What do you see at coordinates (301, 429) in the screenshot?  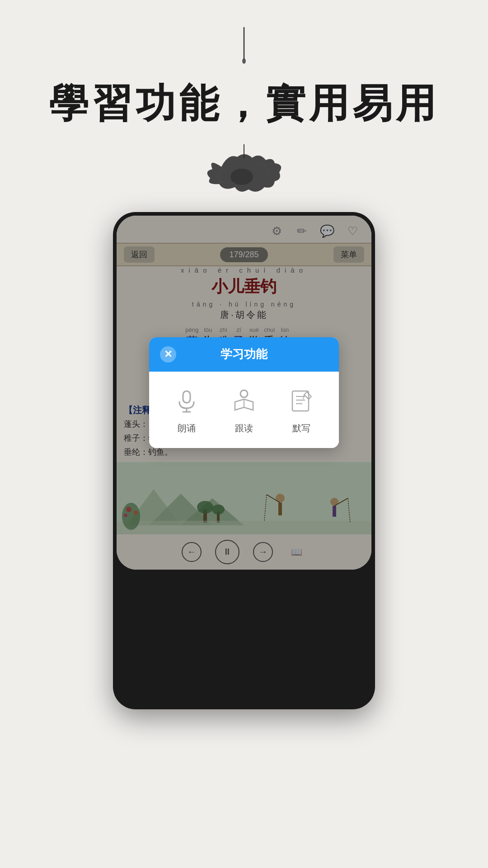 I see `dictation-label: 默写` at bounding box center [301, 429].